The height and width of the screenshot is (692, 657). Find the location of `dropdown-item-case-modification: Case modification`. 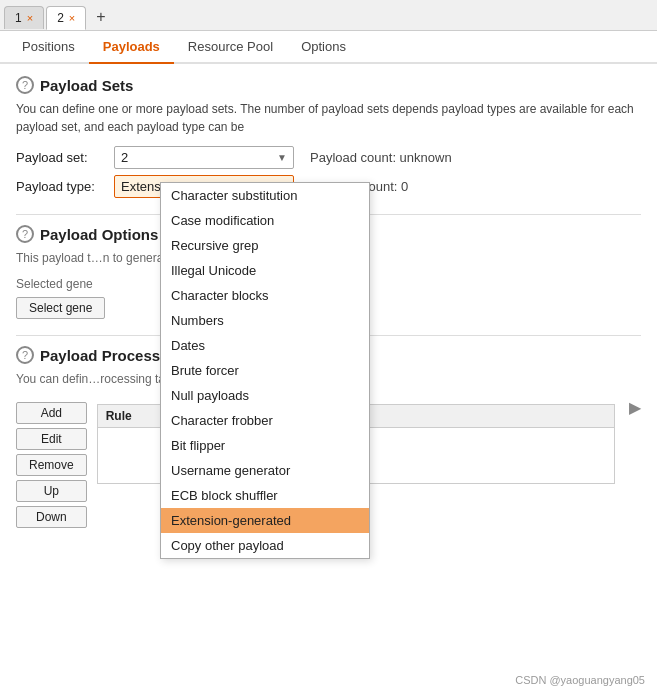

dropdown-item-case-modification: Case modification is located at coordinates (265, 220).